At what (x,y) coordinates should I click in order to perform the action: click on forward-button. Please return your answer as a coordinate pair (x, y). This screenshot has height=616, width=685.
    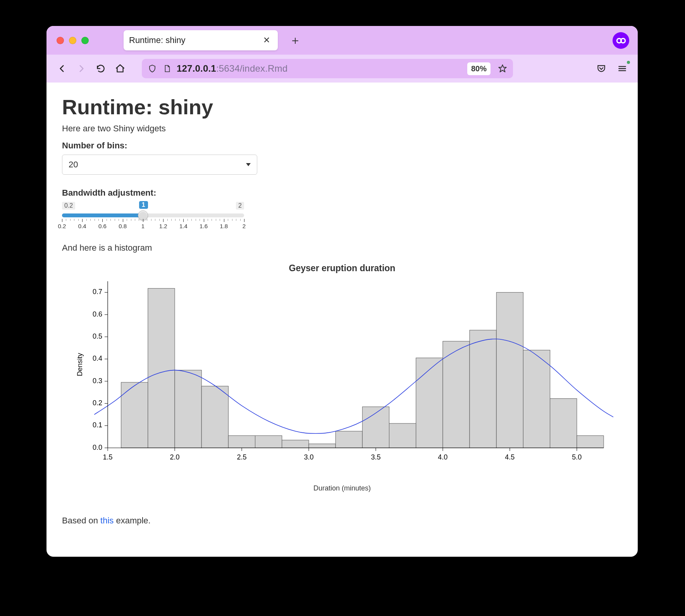
    Looking at the image, I should click on (81, 69).